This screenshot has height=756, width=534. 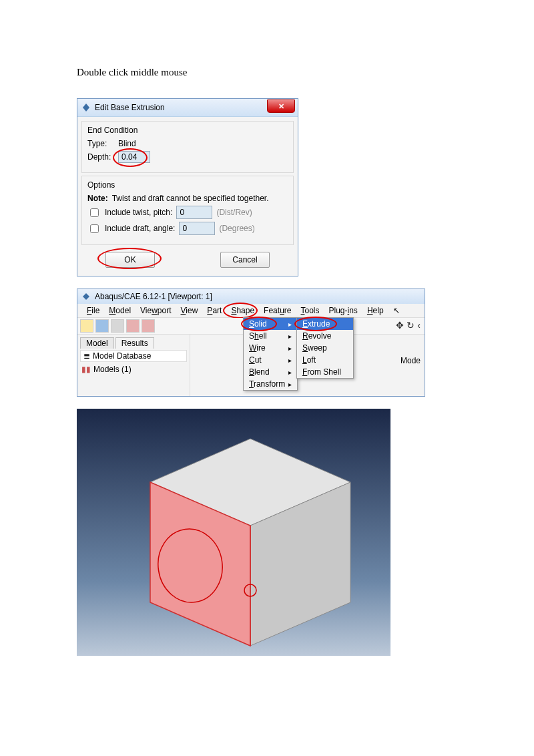 What do you see at coordinates (234, 212) in the screenshot?
I see `twist-unit: (Dist/Rev)` at bounding box center [234, 212].